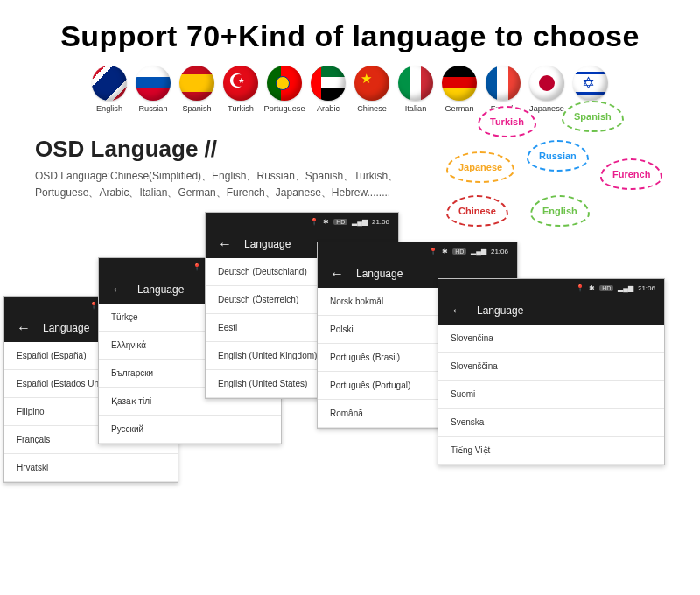 This screenshot has width=700, height=595. What do you see at coordinates (480, 167) in the screenshot?
I see `bubble-japanese: Japanese` at bounding box center [480, 167].